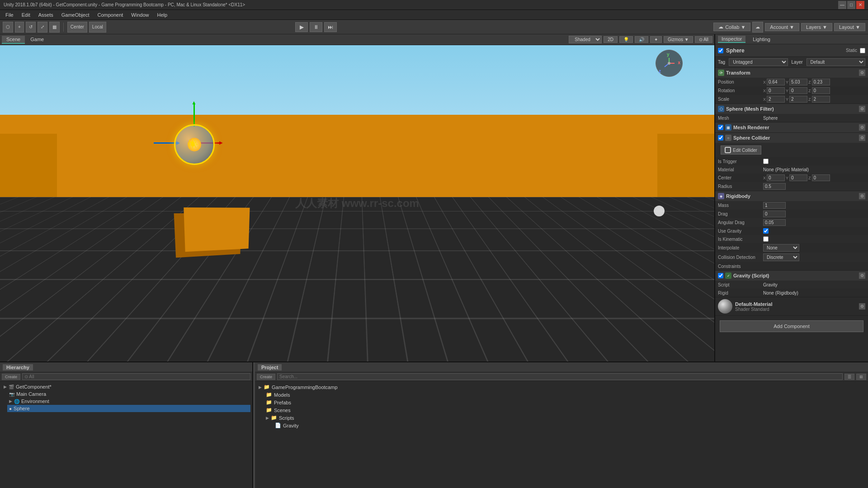  What do you see at coordinates (798, 82) in the screenshot?
I see `pos-y-input` at bounding box center [798, 82].